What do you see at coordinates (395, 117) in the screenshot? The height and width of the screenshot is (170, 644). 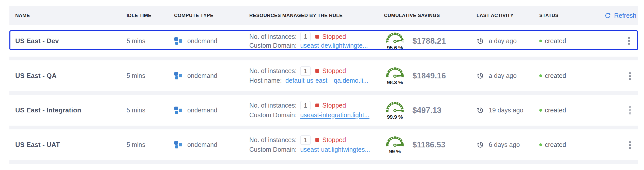 I see `savings-percent: 99.9 %` at bounding box center [395, 117].